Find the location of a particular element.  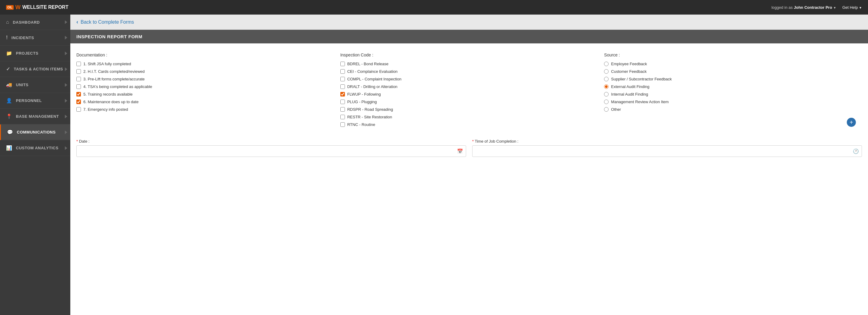

source-label: Source : is located at coordinates (733, 55).